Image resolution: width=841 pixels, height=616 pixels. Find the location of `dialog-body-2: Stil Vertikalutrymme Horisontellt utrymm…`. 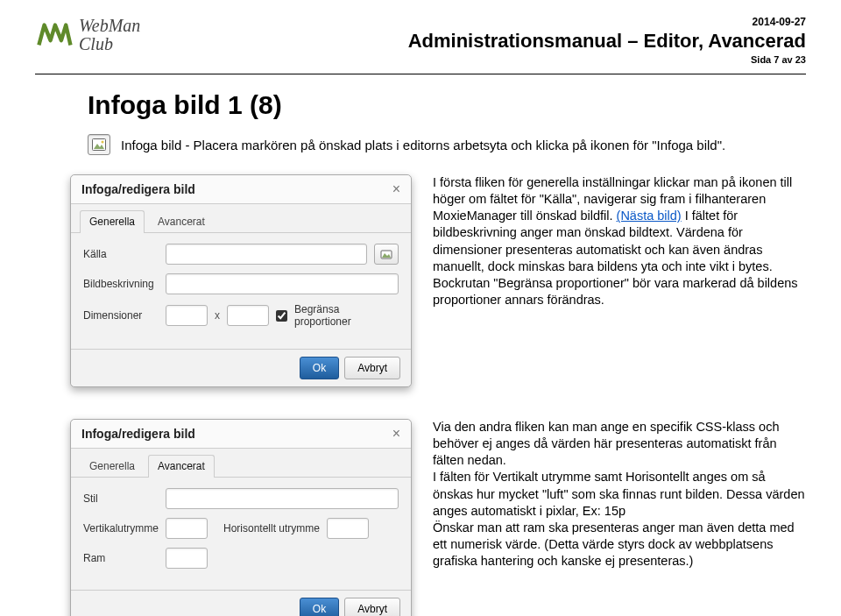

dialog-body-2: Stil Vertikalutrymme Horisontellt utrymm… is located at coordinates (241, 534).